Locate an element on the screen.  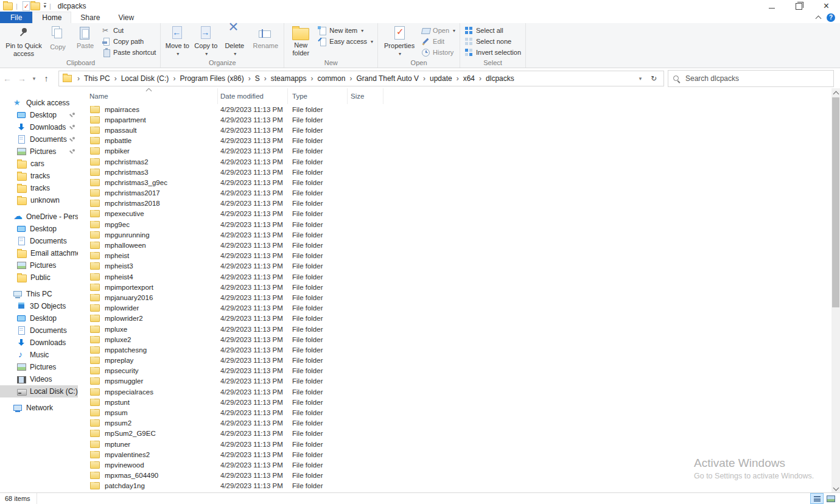
breadcrumb-item: dlcpacks is located at coordinates (494, 79).